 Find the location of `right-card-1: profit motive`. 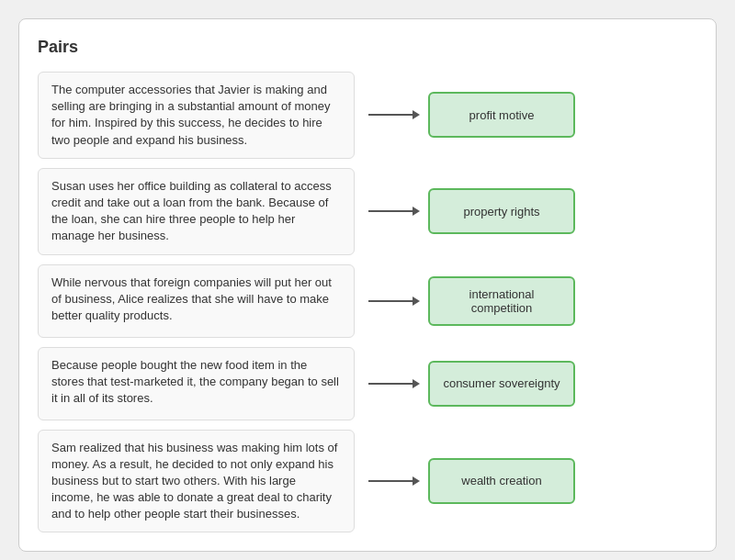

right-card-1: profit motive is located at coordinates (502, 115).